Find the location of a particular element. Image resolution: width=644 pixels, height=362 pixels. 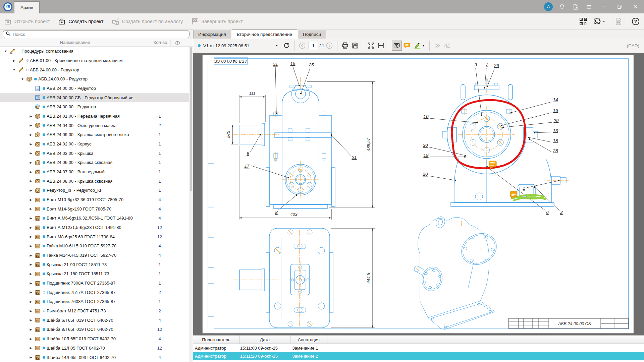

help-icon: ? is located at coordinates (636, 21).